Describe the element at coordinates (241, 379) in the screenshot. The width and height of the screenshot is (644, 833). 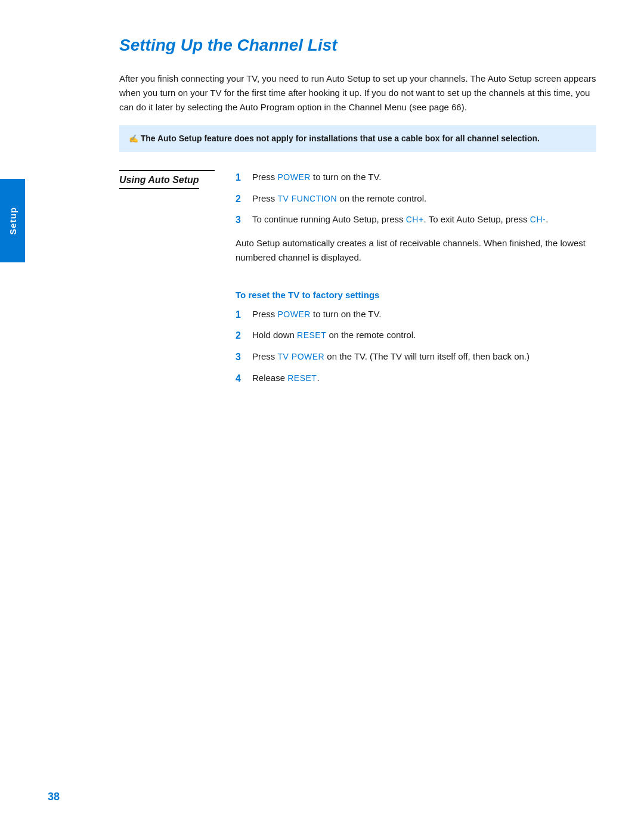
I see `reset-step-4-number: 4` at that location.